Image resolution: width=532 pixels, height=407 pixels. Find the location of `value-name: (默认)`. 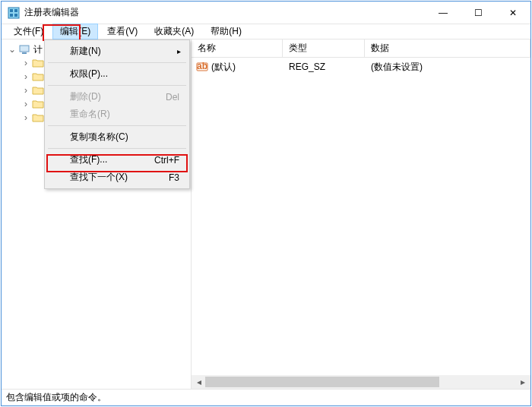

value-name: (默认) is located at coordinates (223, 67).